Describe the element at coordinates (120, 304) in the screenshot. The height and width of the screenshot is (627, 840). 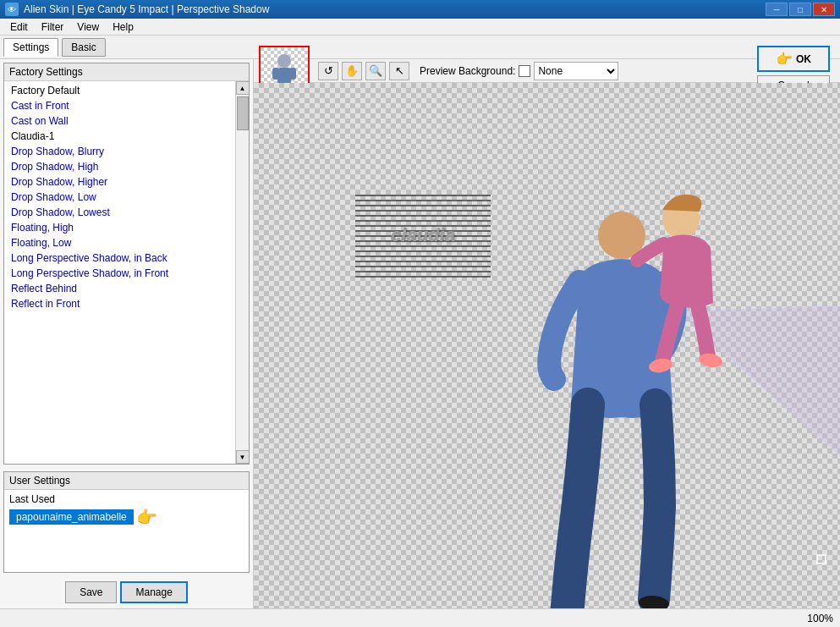
I see `list-item: Reflect in Front` at that location.